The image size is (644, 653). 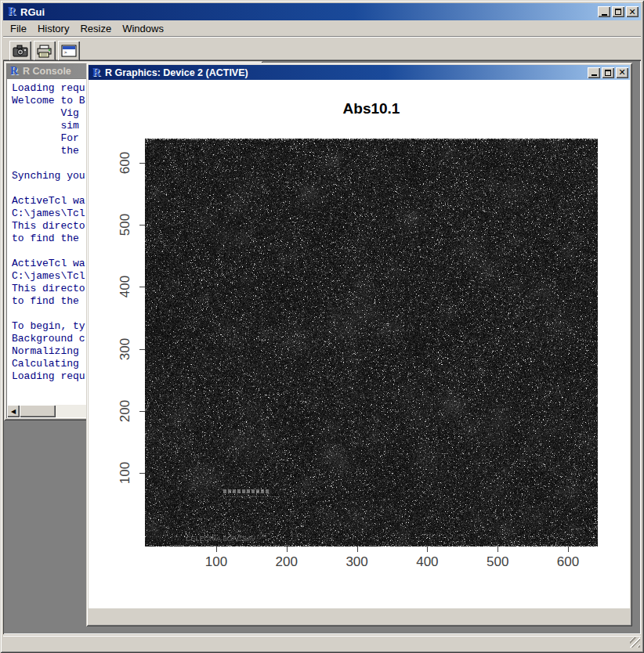 I want to click on x-axis-tick-label: 300, so click(x=357, y=562).